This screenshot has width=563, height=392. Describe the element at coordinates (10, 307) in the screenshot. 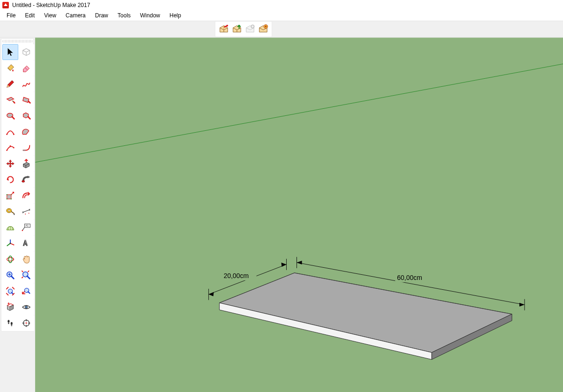

I see `section-plane-tool` at that location.